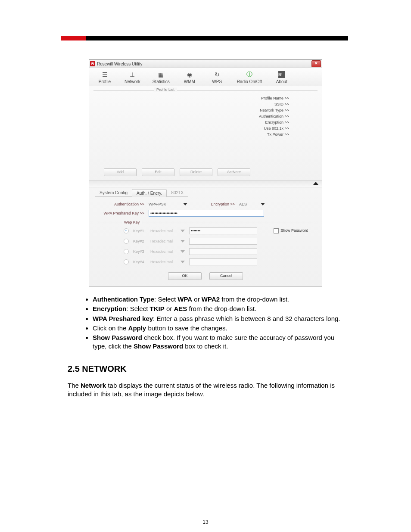  I want to click on network-icon: ⊥, so click(132, 75).